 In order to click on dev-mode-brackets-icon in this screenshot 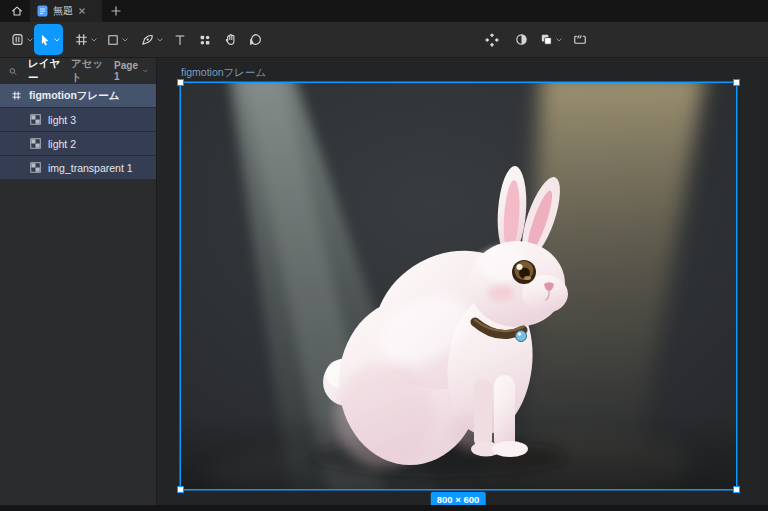, I will do `click(580, 40)`.